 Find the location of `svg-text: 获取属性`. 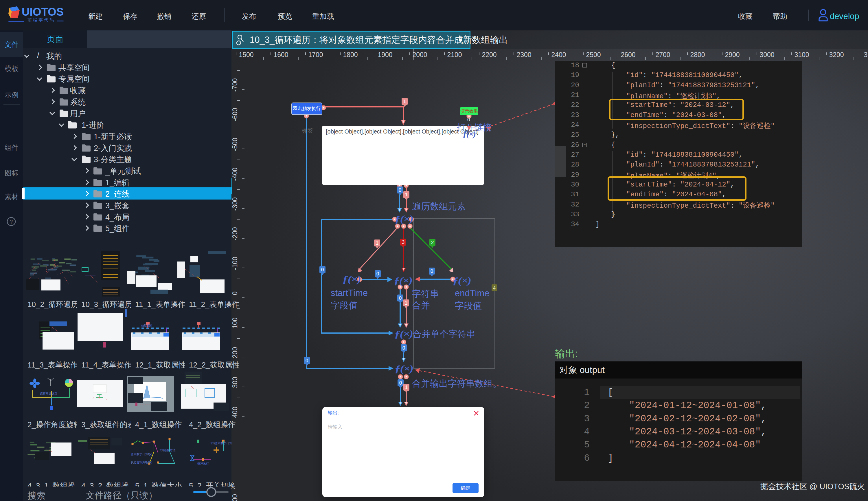

svg-text: 获取属性 is located at coordinates (147, 326).